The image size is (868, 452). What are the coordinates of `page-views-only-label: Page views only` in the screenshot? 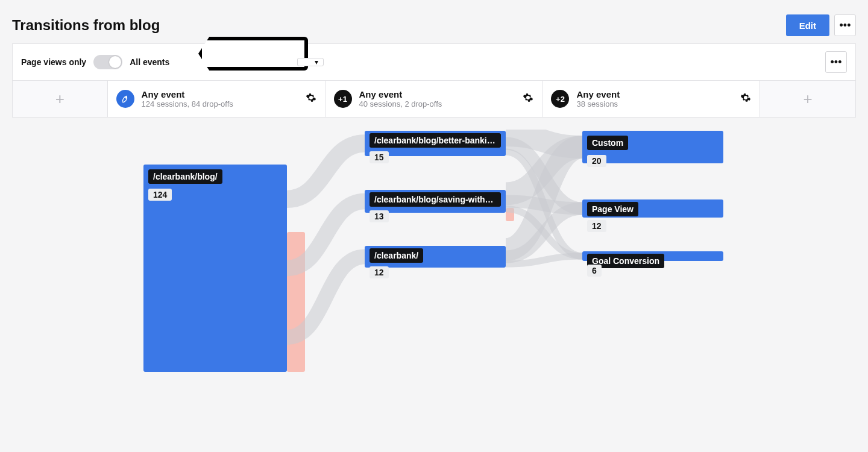 It's located at (54, 62).